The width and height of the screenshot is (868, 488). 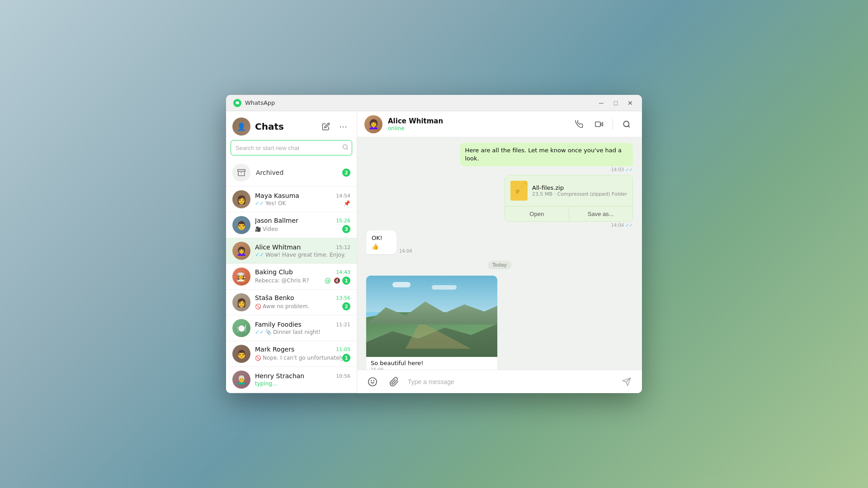 I want to click on message-row: So beautiful here! 15:06 ❤️, so click(x=500, y=323).